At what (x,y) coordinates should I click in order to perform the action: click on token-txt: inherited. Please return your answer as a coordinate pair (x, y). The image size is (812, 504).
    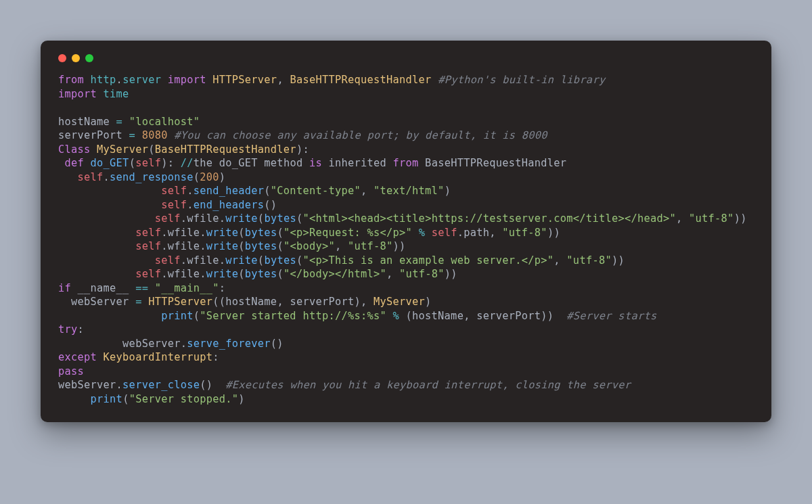
    Looking at the image, I should click on (357, 163).